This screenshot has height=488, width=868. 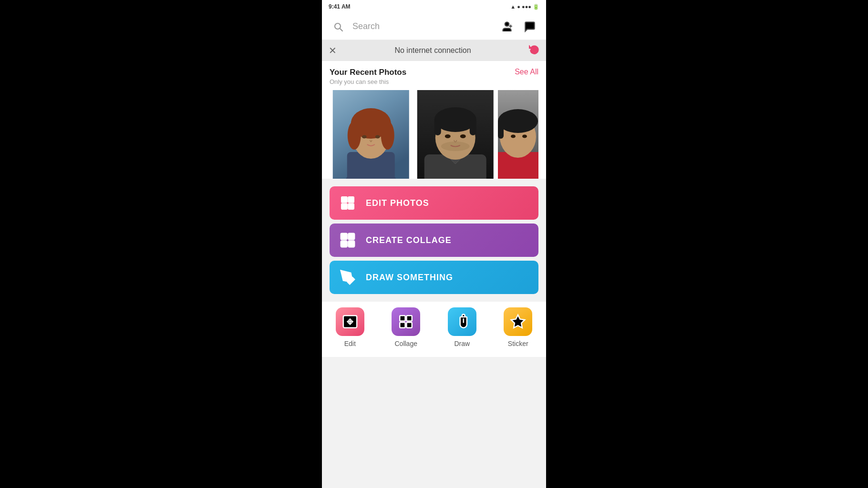 I want to click on edit-photos-button: EDIT PHOTOS, so click(x=434, y=203).